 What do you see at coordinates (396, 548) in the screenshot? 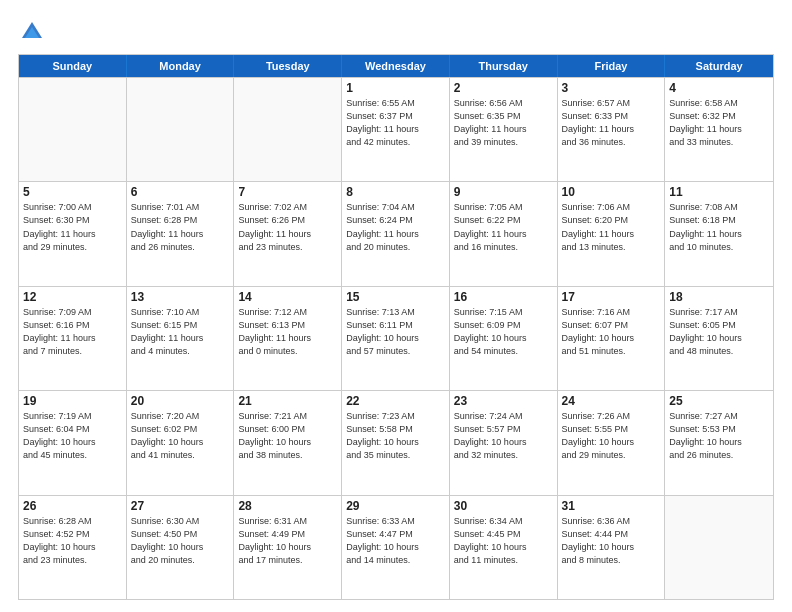
I see `calendar-cell: 29Sunrise: 6:33 AMSunset: 4:47 PMDayligh…` at bounding box center [396, 548].